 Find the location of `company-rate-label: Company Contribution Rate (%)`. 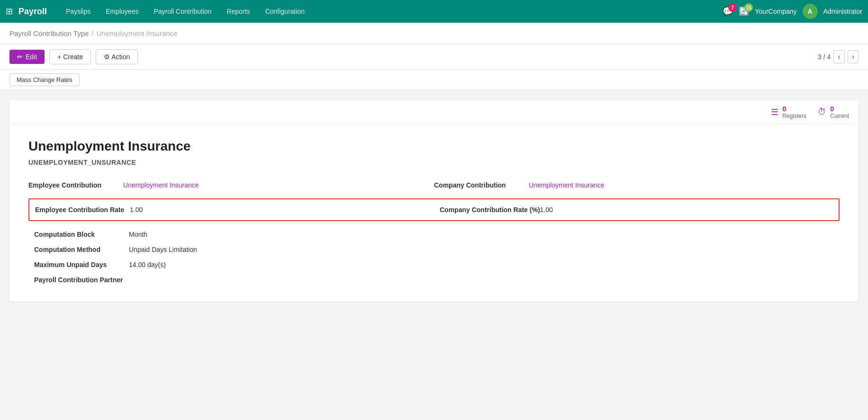

company-rate-label: Company Contribution Rate (%) is located at coordinates (490, 210).